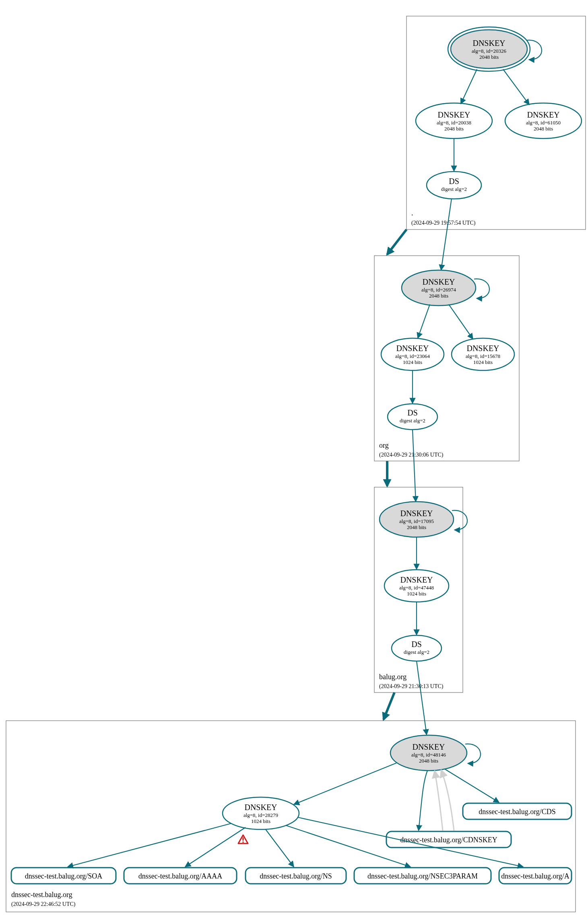 This screenshot has width=588, height=922. Describe the element at coordinates (447, 358) in the screenshot. I see `zone-org: org (2024-09-29 21:30:06 UTC) DNSKEY alg…` at that location.